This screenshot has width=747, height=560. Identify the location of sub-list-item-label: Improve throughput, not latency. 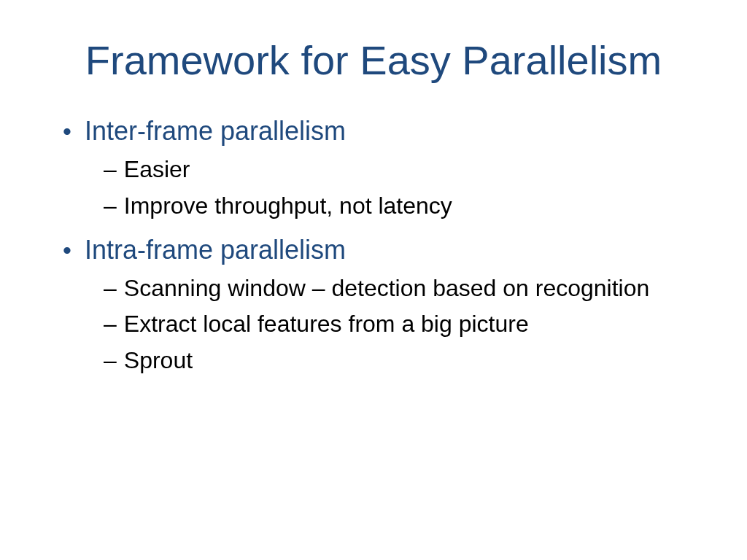
(288, 206).